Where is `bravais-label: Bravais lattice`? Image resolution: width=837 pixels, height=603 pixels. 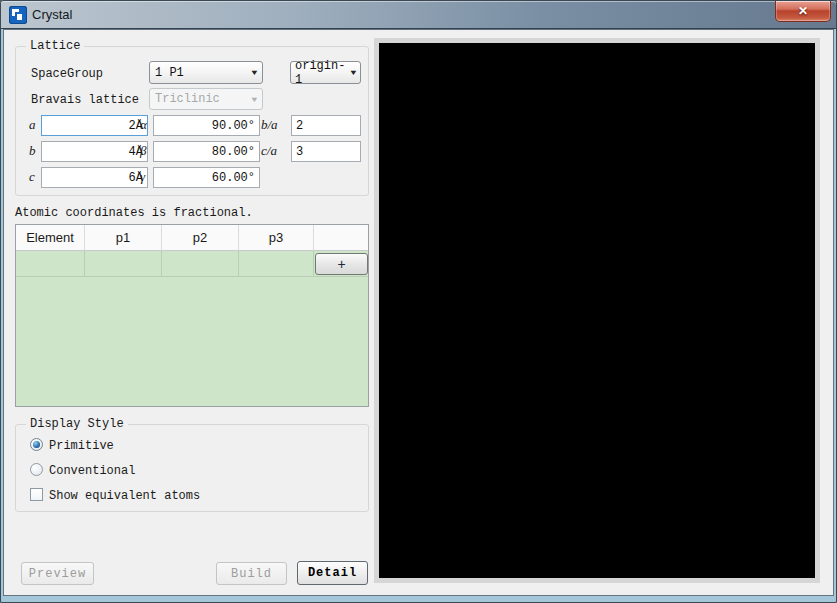
bravais-label: Bravais lattice is located at coordinates (85, 100).